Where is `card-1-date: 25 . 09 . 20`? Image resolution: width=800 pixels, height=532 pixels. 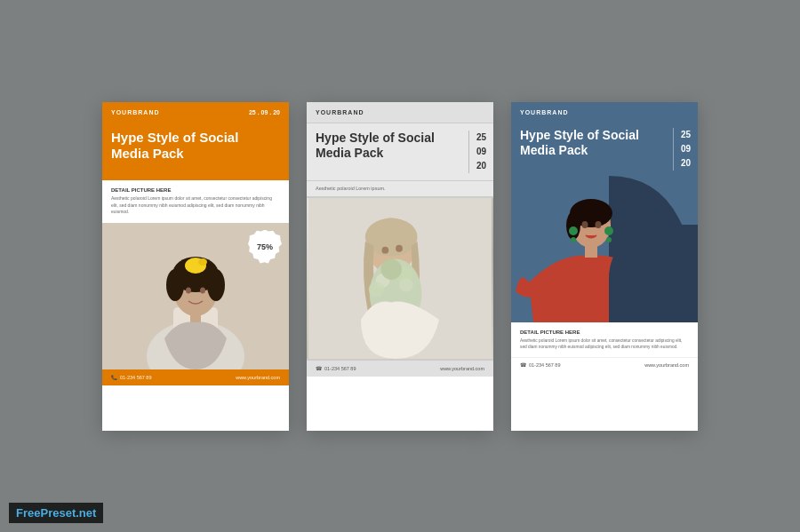 card-1-date: 25 . 09 . 20 is located at coordinates (265, 112).